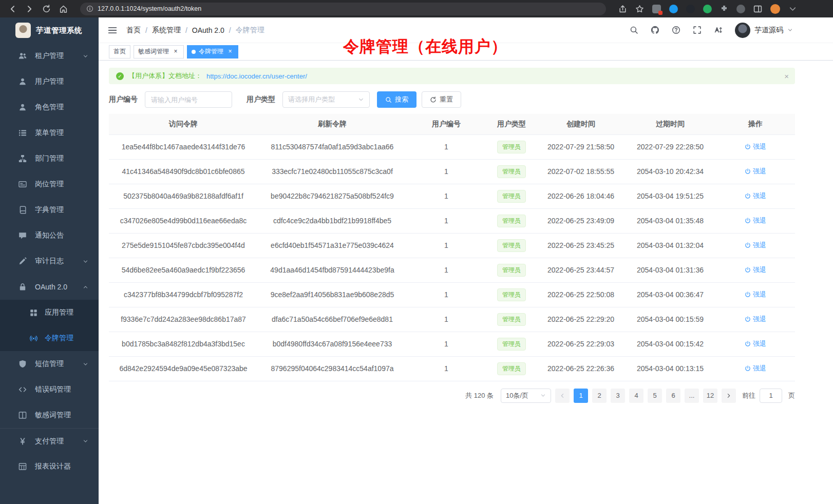 The width and height of the screenshot is (833, 504). Describe the element at coordinates (326, 100) in the screenshot. I see `user-type-select: 请选择用户类型` at that location.